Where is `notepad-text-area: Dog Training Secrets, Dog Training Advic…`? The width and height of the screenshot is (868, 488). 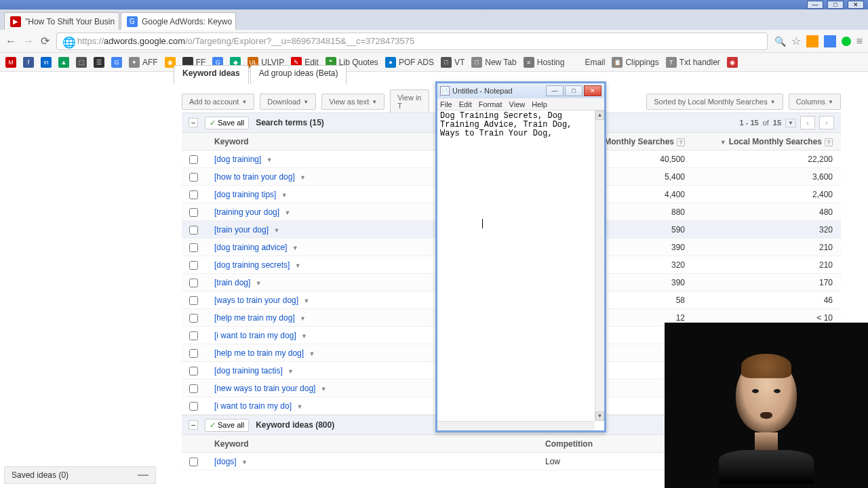
notepad-text-area: Dog Training Secrets, Dog Training Advic… is located at coordinates (516, 266).